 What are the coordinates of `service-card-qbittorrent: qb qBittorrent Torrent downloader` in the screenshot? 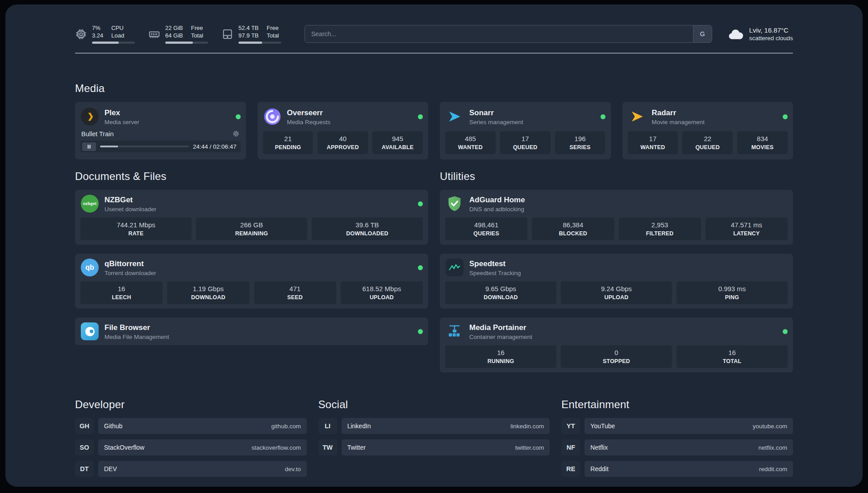 It's located at (252, 281).